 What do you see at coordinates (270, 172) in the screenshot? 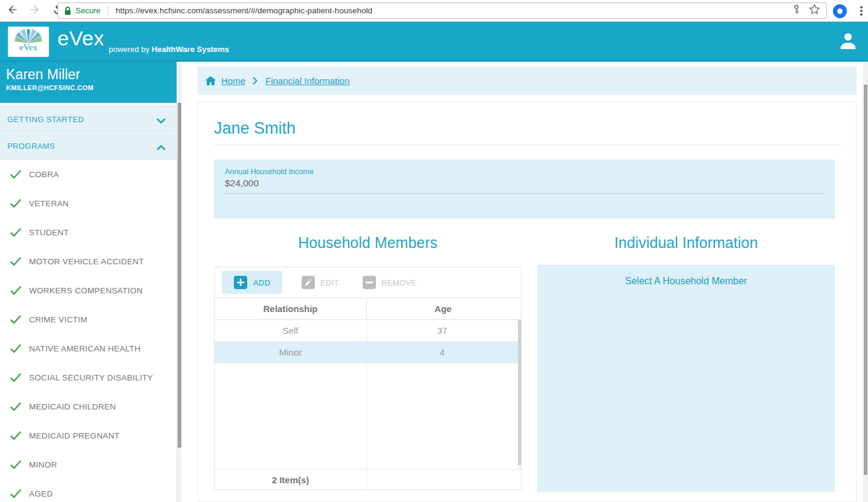
I see `income-label: Annual Household Income` at bounding box center [270, 172].